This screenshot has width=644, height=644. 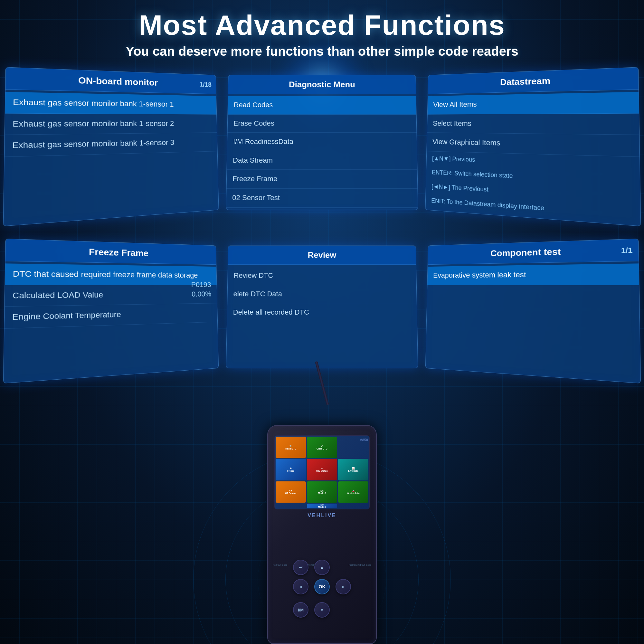 I want to click on screen-body-on-board: Exhaust gas sensor monilor bank 1-sensor…, so click(x=111, y=150).